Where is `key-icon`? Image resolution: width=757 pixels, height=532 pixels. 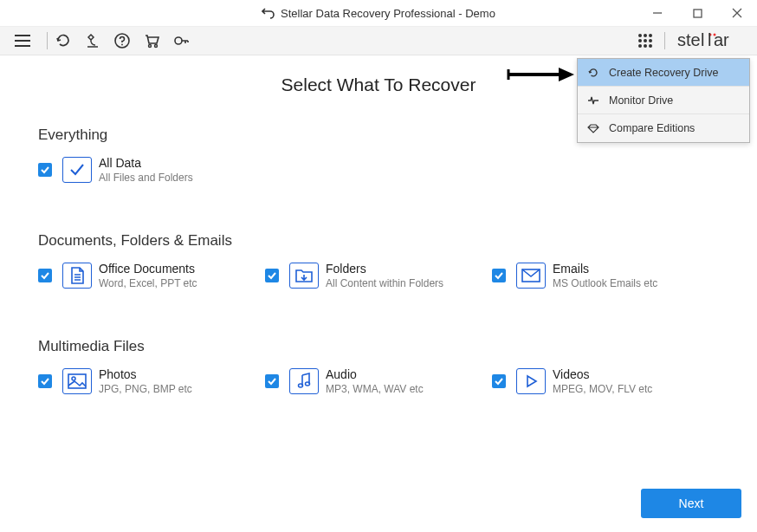 key-icon is located at coordinates (181, 41).